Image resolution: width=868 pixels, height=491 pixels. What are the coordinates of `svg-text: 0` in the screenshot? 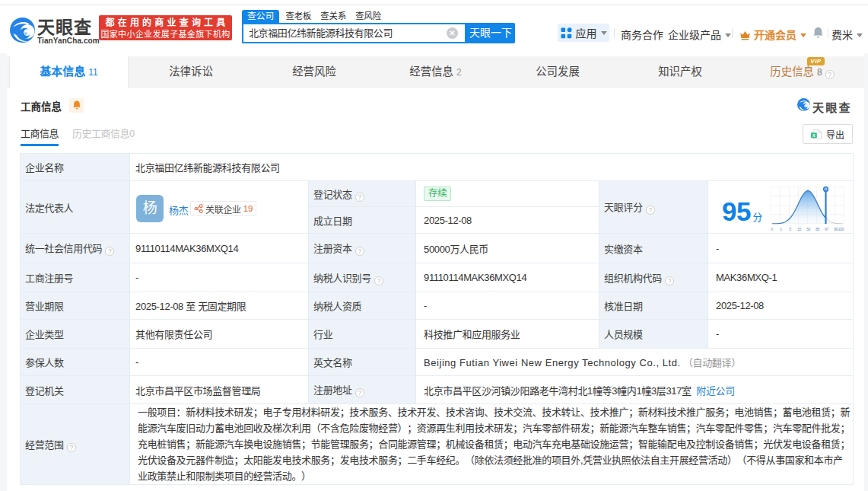 It's located at (771, 229).